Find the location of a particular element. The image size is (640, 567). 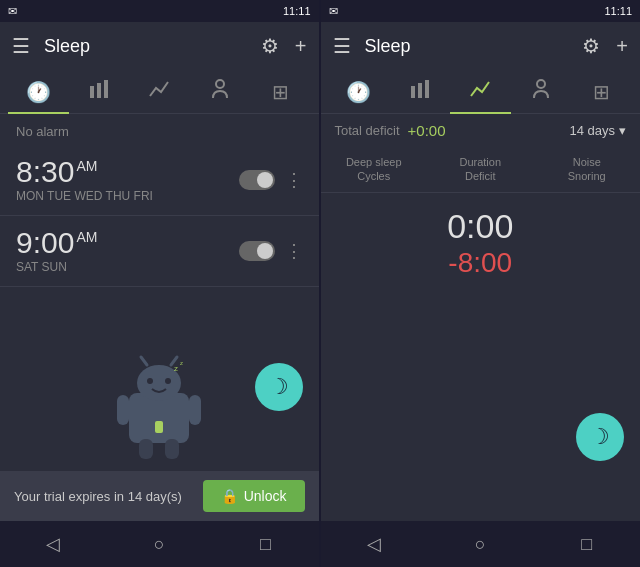

stats-col-noise: Noise Snoring is located at coordinates (588, 170).